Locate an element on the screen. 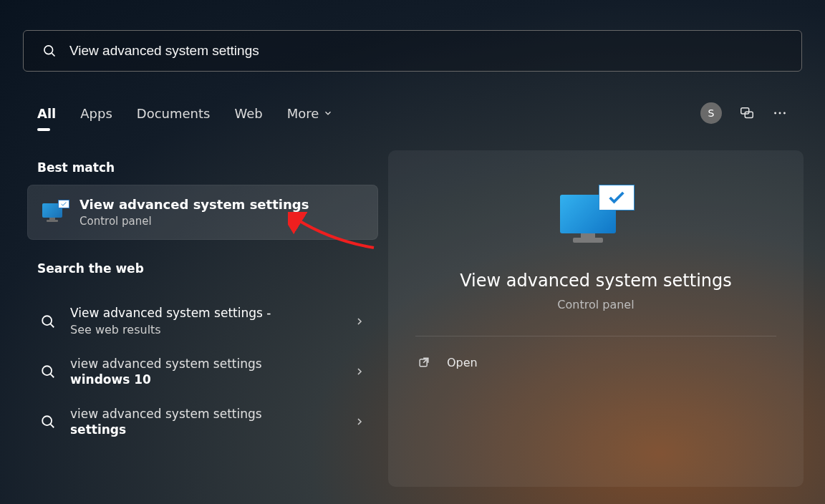 Image resolution: width=825 pixels, height=504 pixels. web-result-bold: settings is located at coordinates (205, 430).